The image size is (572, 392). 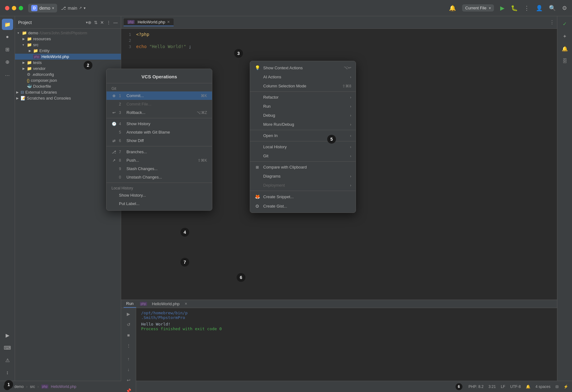 What do you see at coordinates (44, 81) in the screenshot?
I see `tree-label-composerjson: composer.json` at bounding box center [44, 81].